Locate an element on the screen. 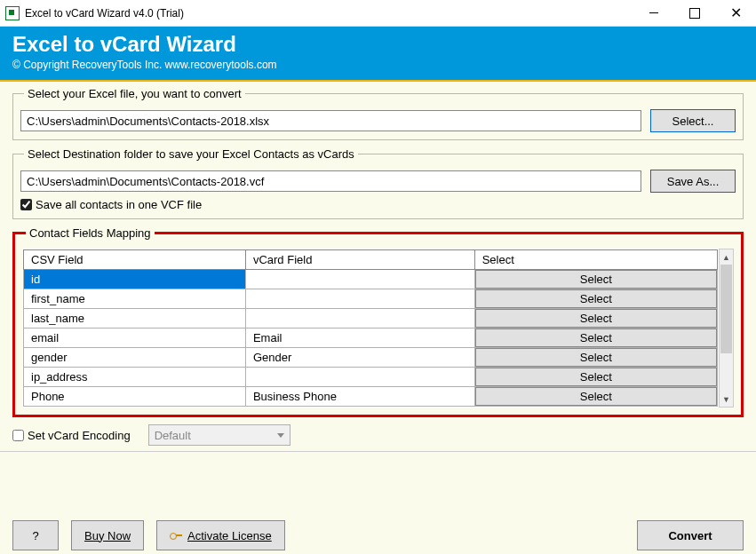 The image size is (756, 554). save-all-row: Save all contacts in one VCF file is located at coordinates (378, 204).